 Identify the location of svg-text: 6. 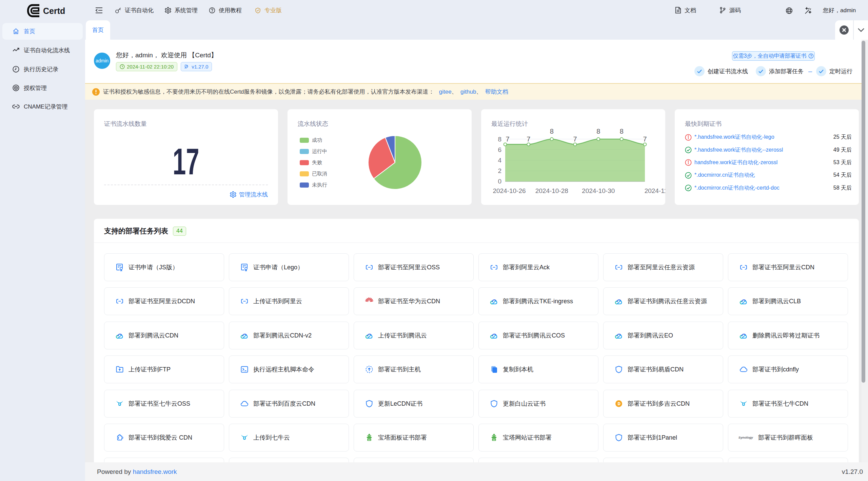
(500, 150).